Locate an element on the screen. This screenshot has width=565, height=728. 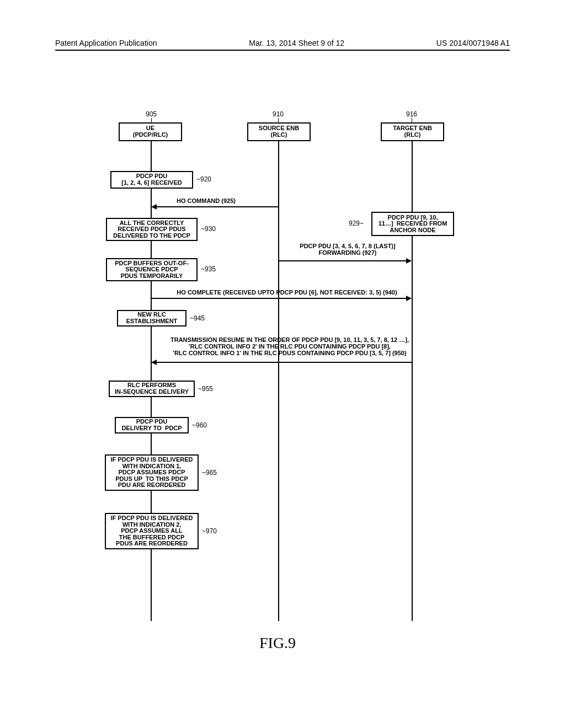
entity-tgt-number: 916 is located at coordinates (412, 114).